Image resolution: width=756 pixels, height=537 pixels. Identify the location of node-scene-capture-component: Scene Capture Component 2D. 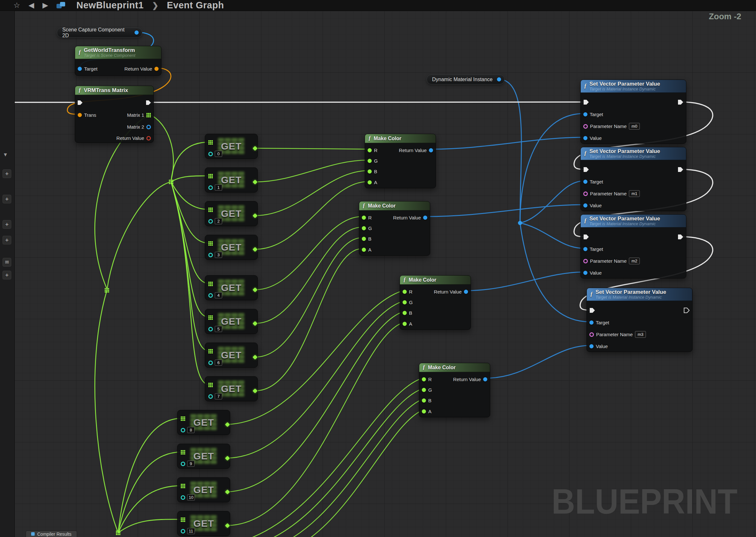
(100, 32).